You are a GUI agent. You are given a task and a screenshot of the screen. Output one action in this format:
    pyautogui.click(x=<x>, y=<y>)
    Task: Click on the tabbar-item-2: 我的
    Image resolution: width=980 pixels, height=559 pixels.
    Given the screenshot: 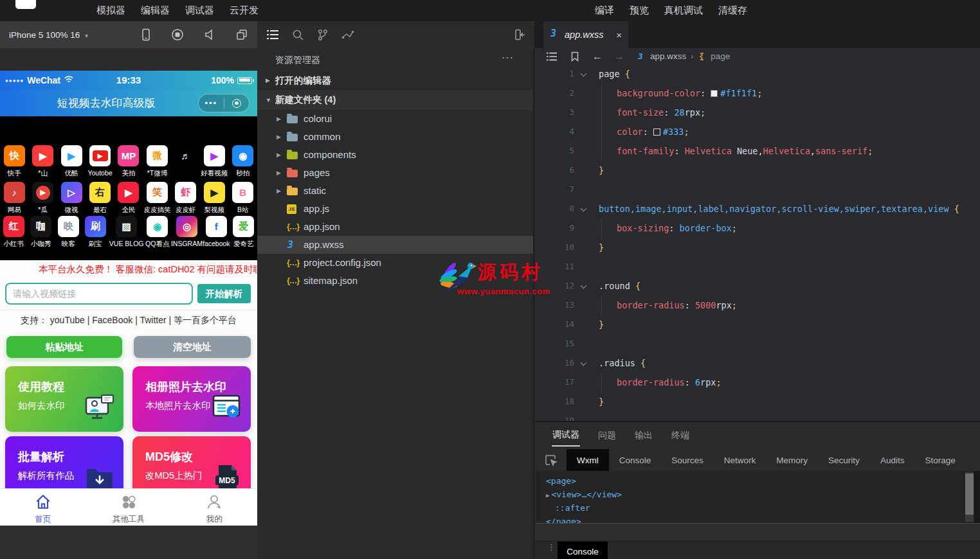 What is the action you would take?
    pyautogui.click(x=215, y=508)
    